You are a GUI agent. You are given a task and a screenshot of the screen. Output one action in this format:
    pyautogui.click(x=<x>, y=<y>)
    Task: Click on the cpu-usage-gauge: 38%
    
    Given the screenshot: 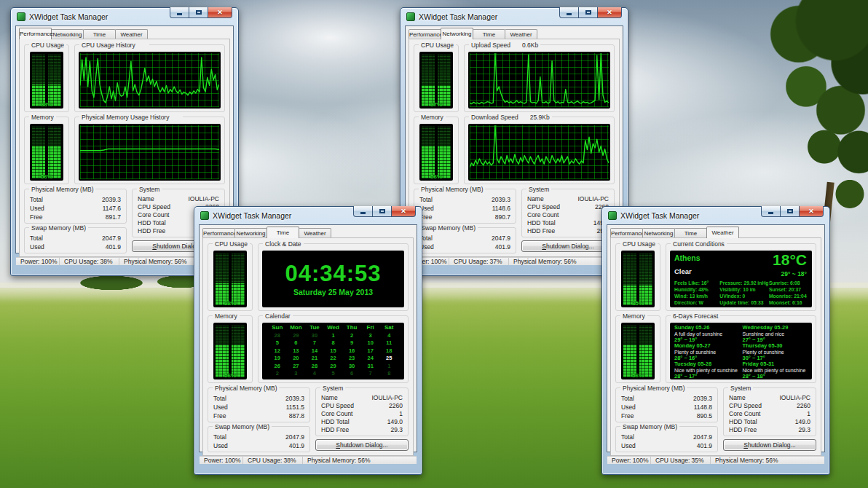 What is the action you would take?
    pyautogui.click(x=47, y=80)
    